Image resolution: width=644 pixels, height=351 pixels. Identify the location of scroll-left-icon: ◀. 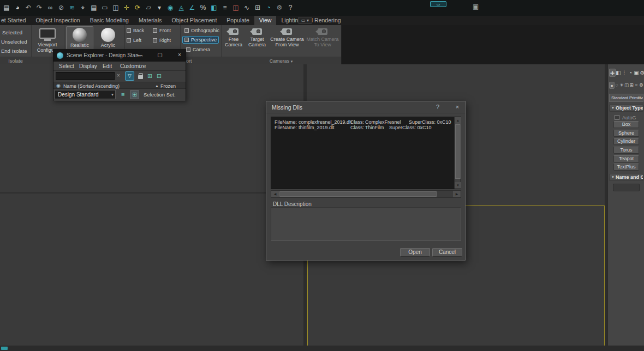
(275, 194).